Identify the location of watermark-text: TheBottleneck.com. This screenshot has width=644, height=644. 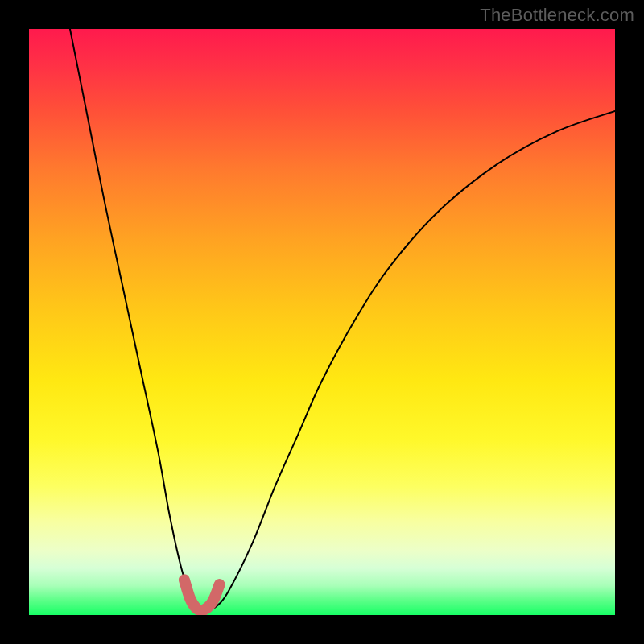
(557, 15).